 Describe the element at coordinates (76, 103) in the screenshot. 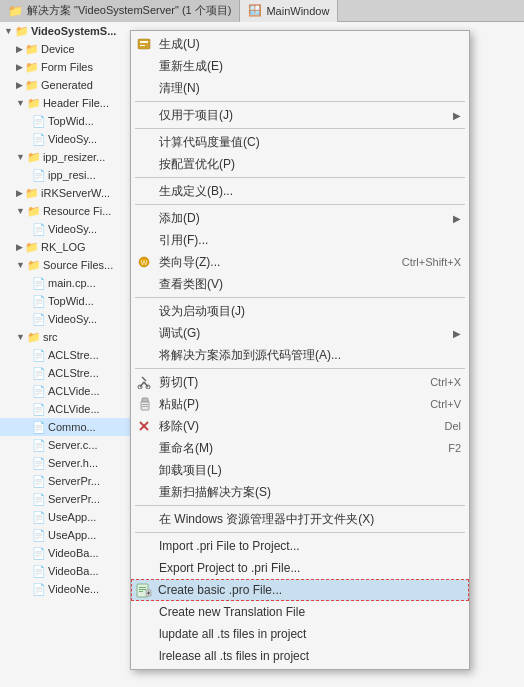

I see `tree-label: Header File...` at that location.